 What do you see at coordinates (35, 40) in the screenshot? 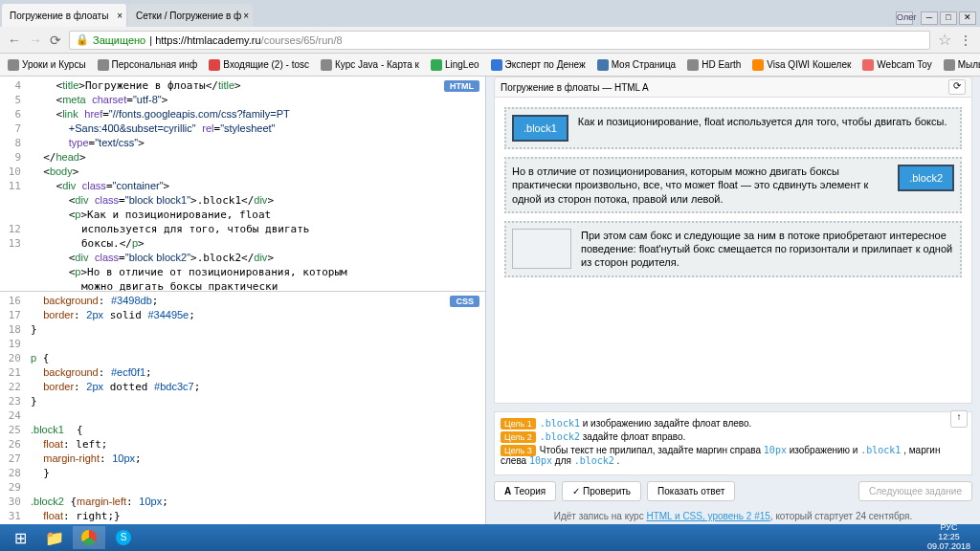
I see `forward-button: →` at bounding box center [35, 40].